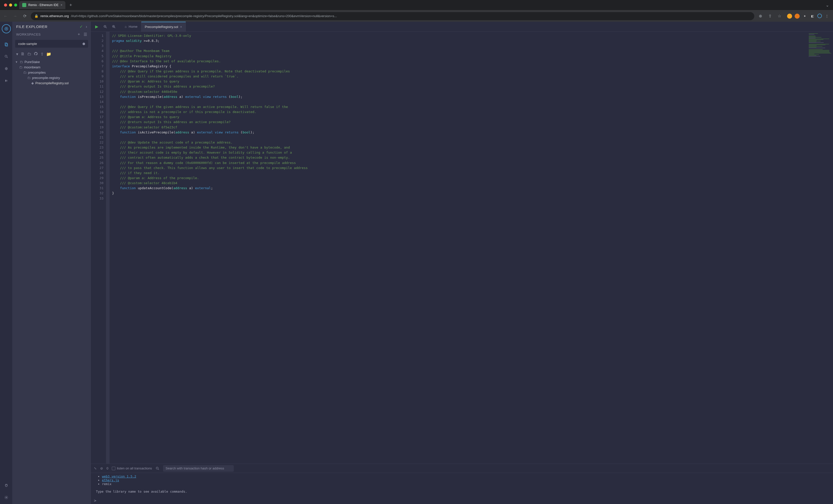  What do you see at coordinates (6, 45) in the screenshot?
I see `file-explorer-rail-icon` at bounding box center [6, 45].